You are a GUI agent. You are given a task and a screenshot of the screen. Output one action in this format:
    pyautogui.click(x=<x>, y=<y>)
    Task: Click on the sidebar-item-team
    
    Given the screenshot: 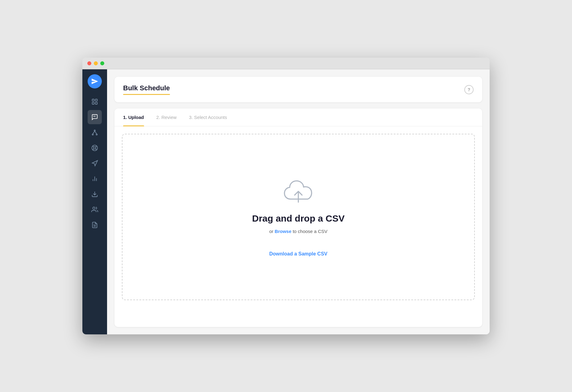 What is the action you would take?
    pyautogui.click(x=95, y=210)
    